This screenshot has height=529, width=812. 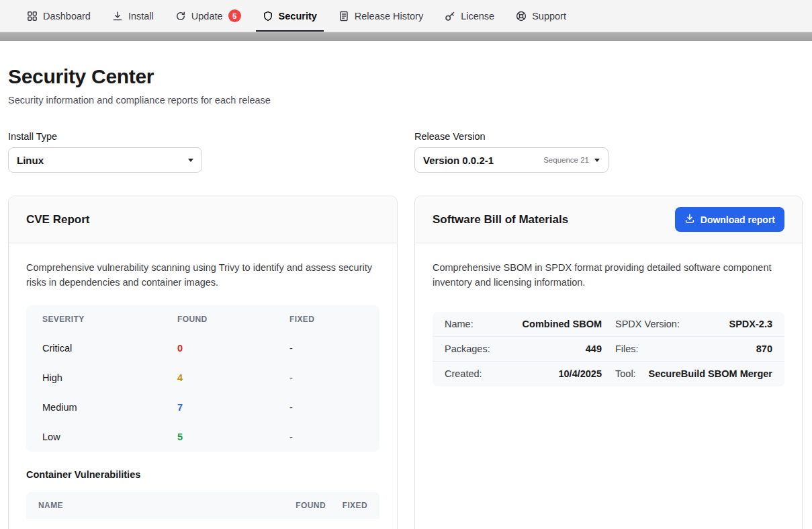 I want to click on sbom-details-table: Name: Combined SBOM SPDX Version: SPDX-2…, so click(x=608, y=350).